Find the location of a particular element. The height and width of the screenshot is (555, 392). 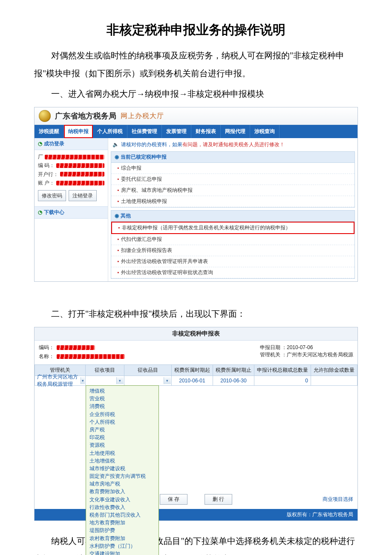

tax-item-select: ▾ is located at coordinates (105, 381).